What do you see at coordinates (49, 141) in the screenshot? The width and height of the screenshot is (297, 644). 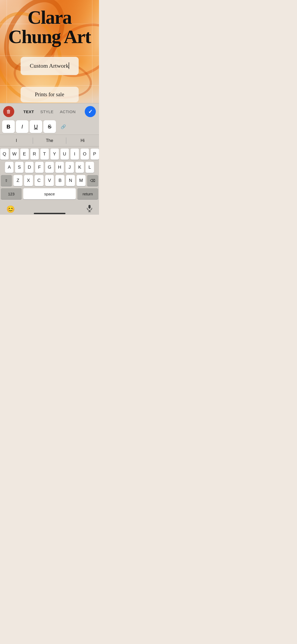 I see `predictive-item-2: The` at bounding box center [49, 141].